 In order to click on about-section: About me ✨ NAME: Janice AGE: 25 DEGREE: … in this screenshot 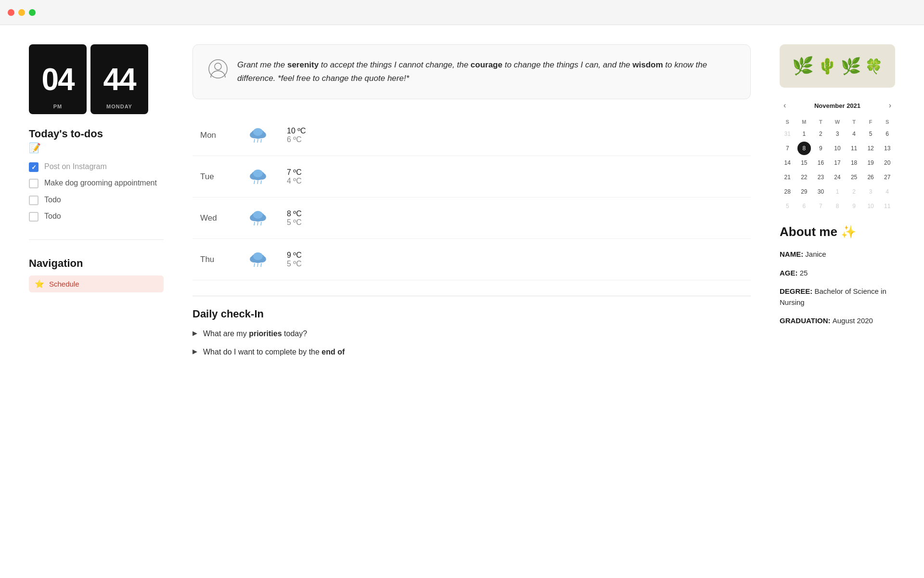, I will do `click(837, 279)`.